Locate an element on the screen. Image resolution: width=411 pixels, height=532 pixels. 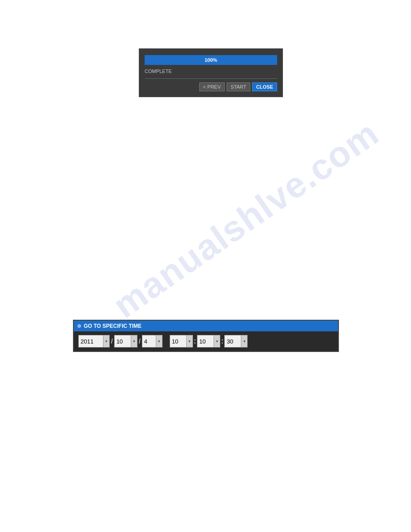
day-input is located at coordinates (149, 341).